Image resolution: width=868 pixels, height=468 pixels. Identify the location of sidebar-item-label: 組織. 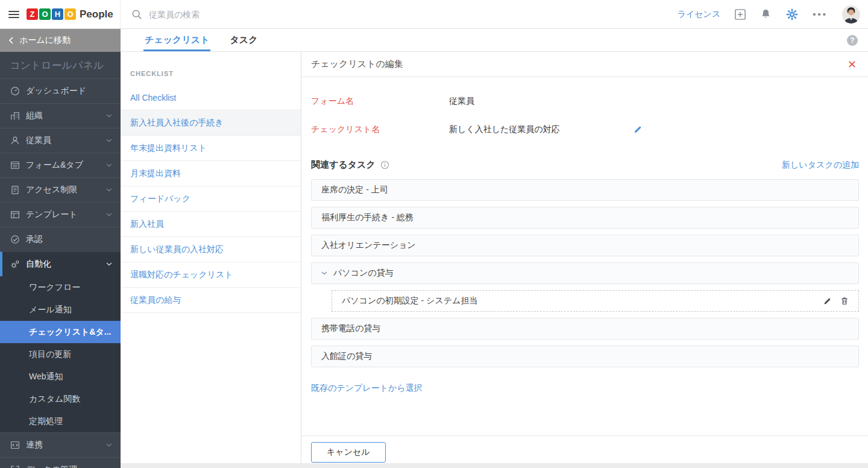
(63, 116).